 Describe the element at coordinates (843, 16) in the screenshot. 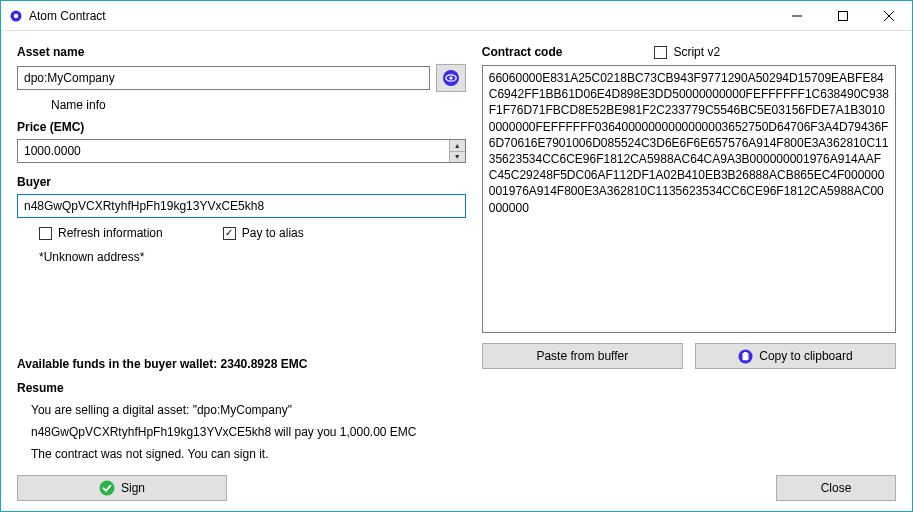

I see `maximize-button` at that location.